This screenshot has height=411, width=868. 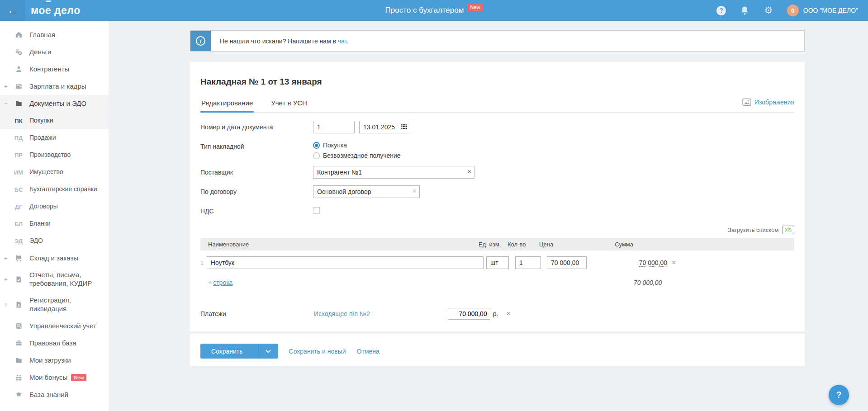 What do you see at coordinates (714, 283) in the screenshot?
I see `items-total: 70 000,00` at bounding box center [714, 283].